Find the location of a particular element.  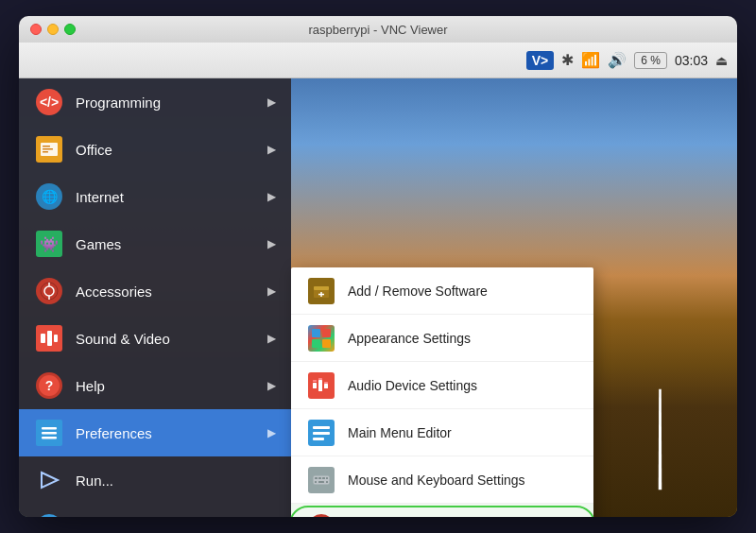

menu-editor-label: Main Menu Editor is located at coordinates (400, 433).